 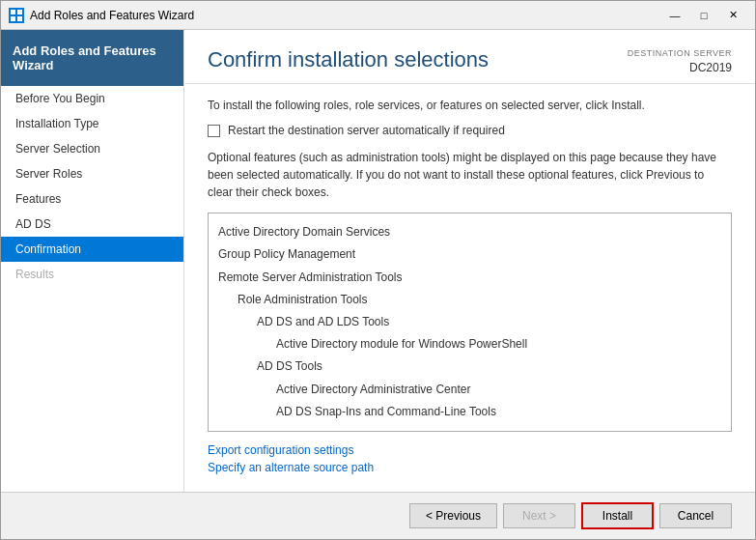 I want to click on optional-features-text: Optional features (such as administratio…, so click(x=469, y=175).